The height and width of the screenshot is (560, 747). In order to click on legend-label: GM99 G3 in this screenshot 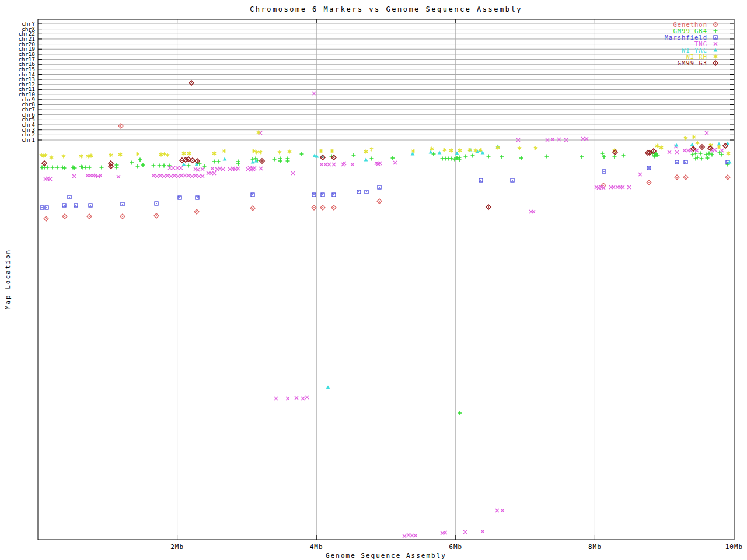, I will do `click(692, 63)`.